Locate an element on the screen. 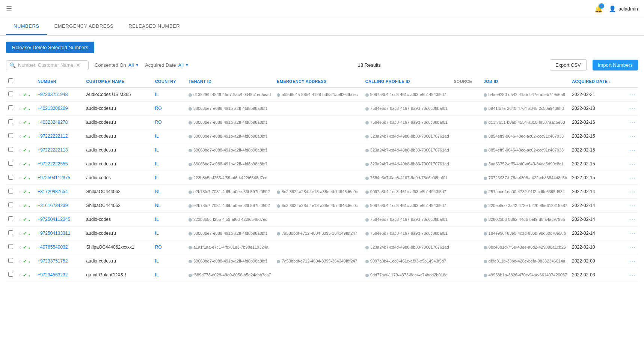  col-job-id: JOB ID is located at coordinates (526, 81).